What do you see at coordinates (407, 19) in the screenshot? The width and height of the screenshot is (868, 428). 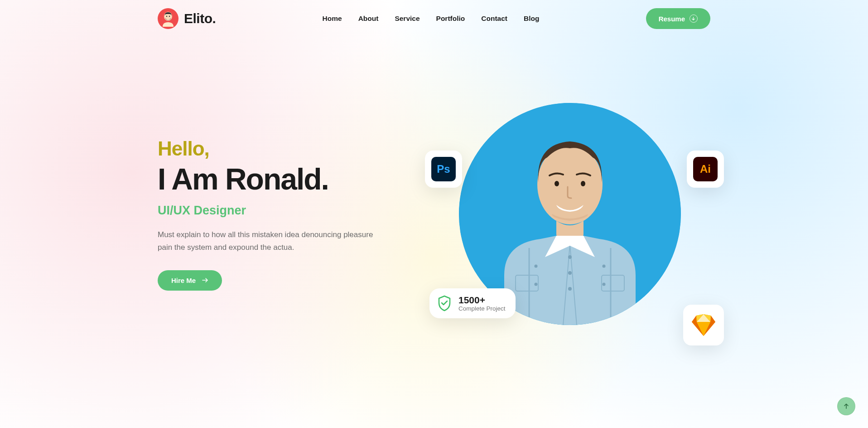 I see `nav-service: Service` at bounding box center [407, 19].